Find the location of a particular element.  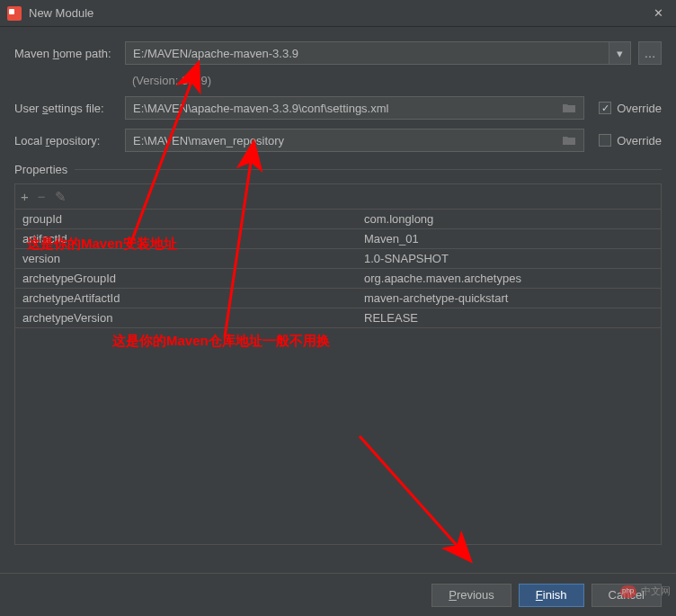

local-repo-label: Local repository: is located at coordinates (67, 140).